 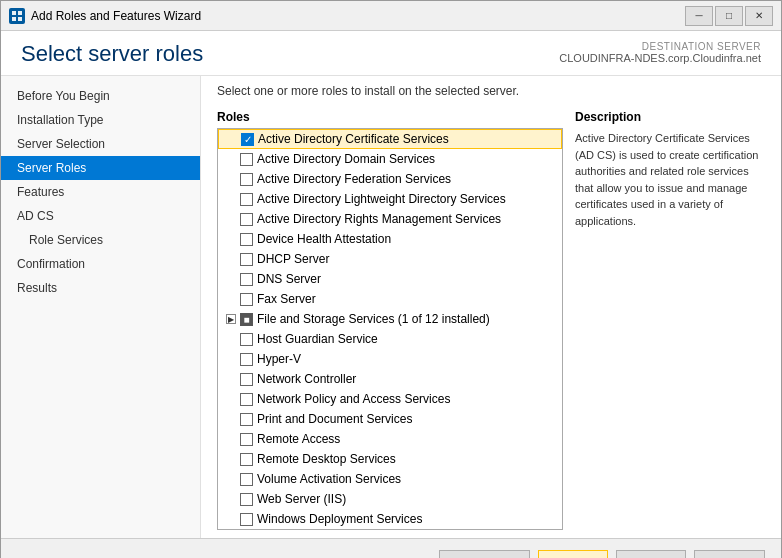 What do you see at coordinates (246, 240) in the screenshot?
I see `checkbox-device-health` at bounding box center [246, 240].